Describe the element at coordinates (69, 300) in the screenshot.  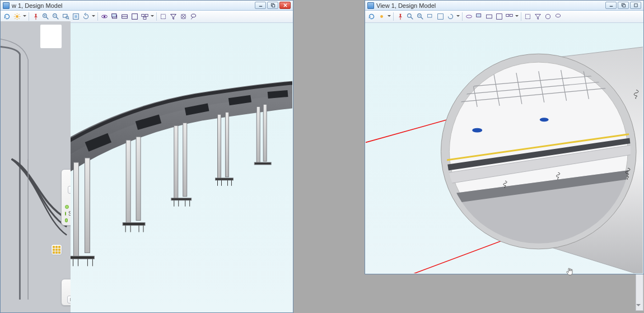
I see `node-method-button: ByUniversalTransform` at that location.